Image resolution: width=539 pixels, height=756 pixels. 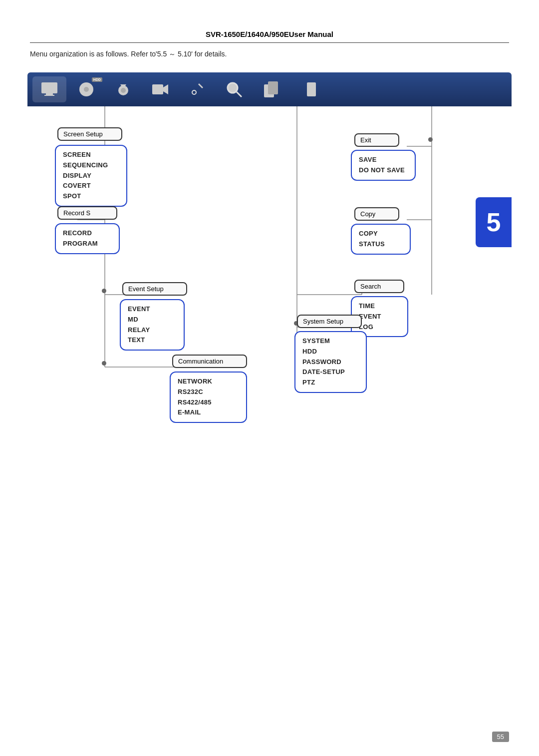 I want to click on toolbar: HDD, so click(x=270, y=89).